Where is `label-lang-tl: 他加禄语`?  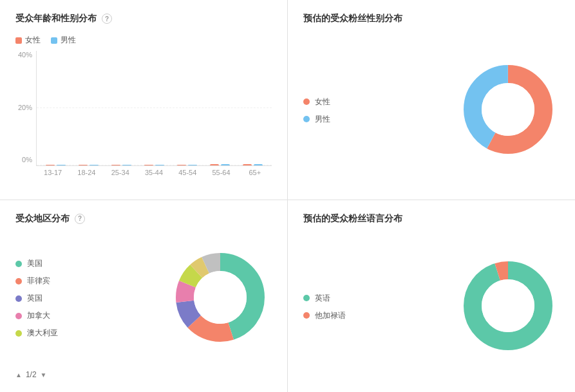
label-lang-tl: 他加禄语 is located at coordinates (330, 315).